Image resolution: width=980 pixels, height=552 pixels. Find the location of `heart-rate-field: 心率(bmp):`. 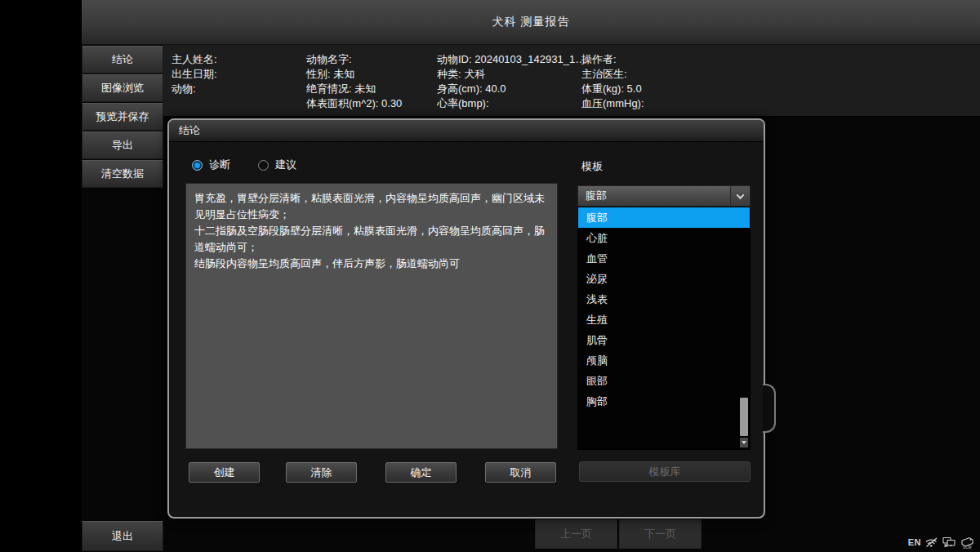

heart-rate-field: 心率(bmp): is located at coordinates (510, 104).